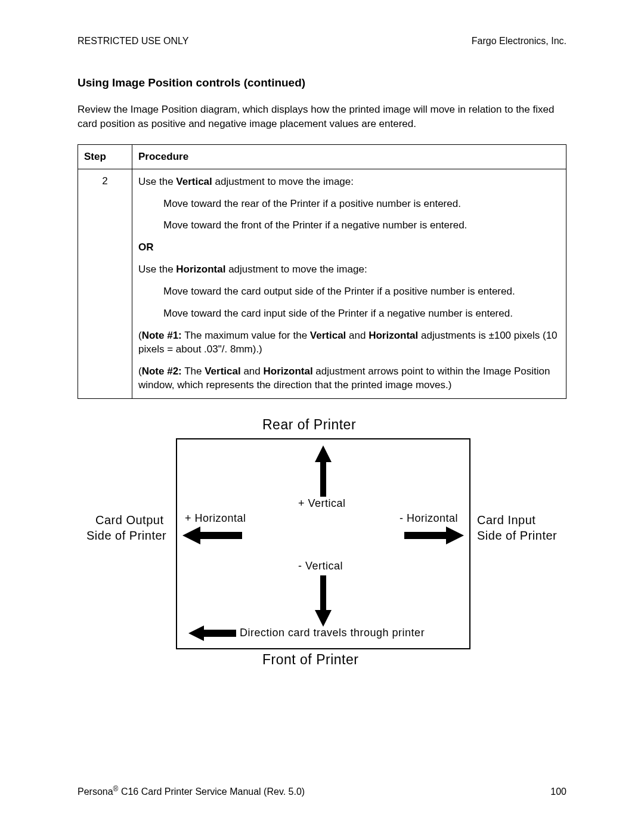  What do you see at coordinates (323, 471) in the screenshot?
I see `arrow-up-icon` at bounding box center [323, 471].